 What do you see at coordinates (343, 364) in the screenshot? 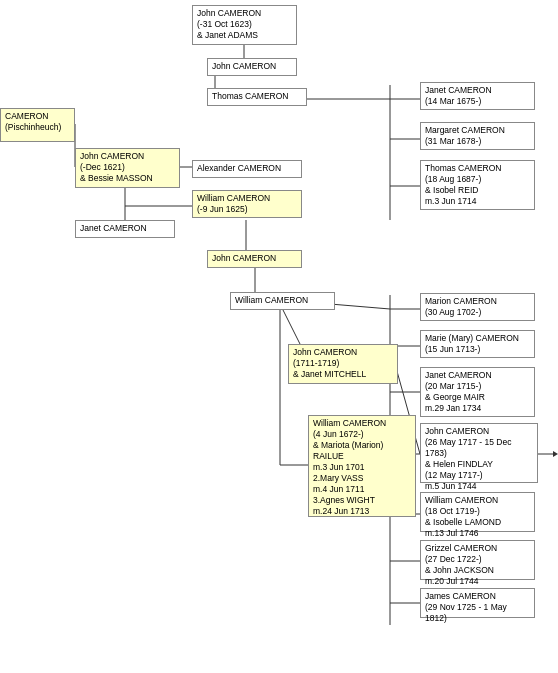
I see `john5-node: John CAMERON (1711-1719) & Janet MITCHEL…` at bounding box center [343, 364].